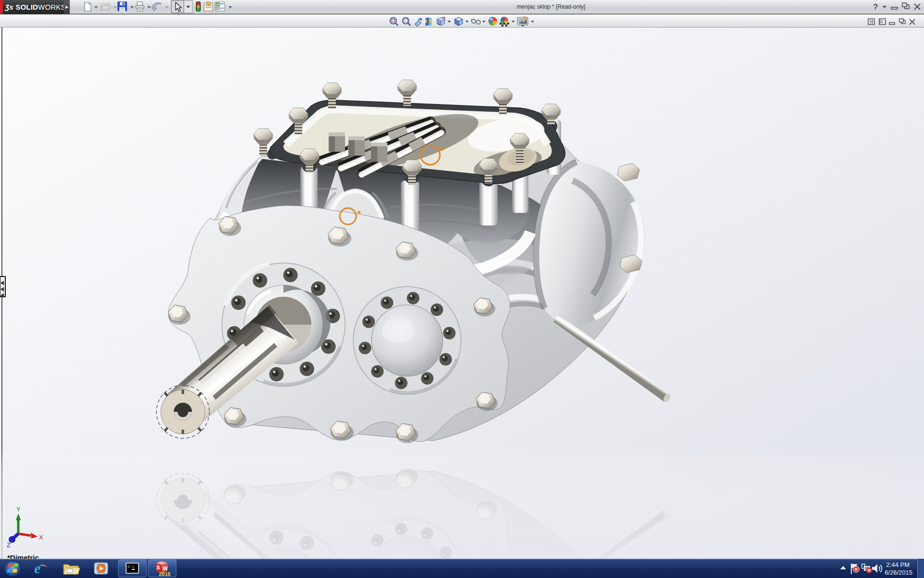 Image resolution: width=924 pixels, height=578 pixels. I want to click on svg-text: e, so click(38, 568).